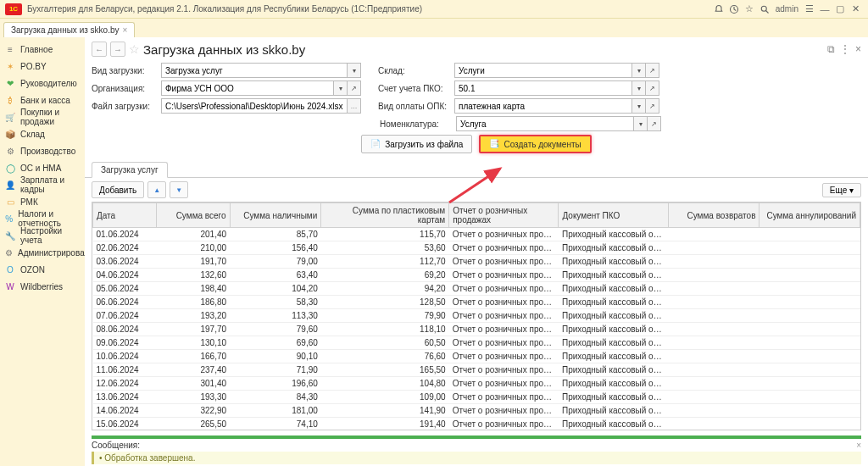  Describe the element at coordinates (831, 49) in the screenshot. I see `open-window-icon: ⧉` at that location.